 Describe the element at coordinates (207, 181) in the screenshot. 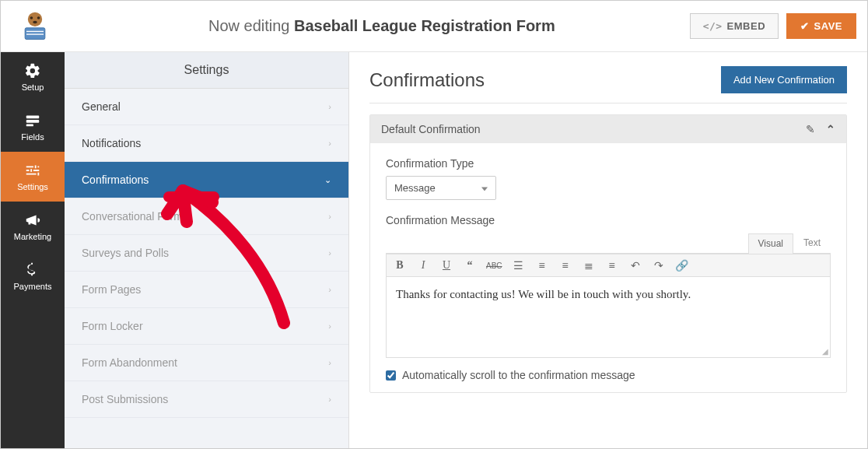

I see `settings-item-confirmations: Confirmations ⌄` at that location.